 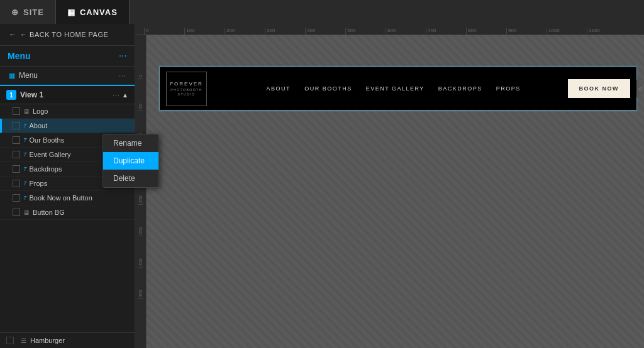 What do you see at coordinates (365, 31) in the screenshot?
I see `ruler-mark: 500` at bounding box center [365, 31].